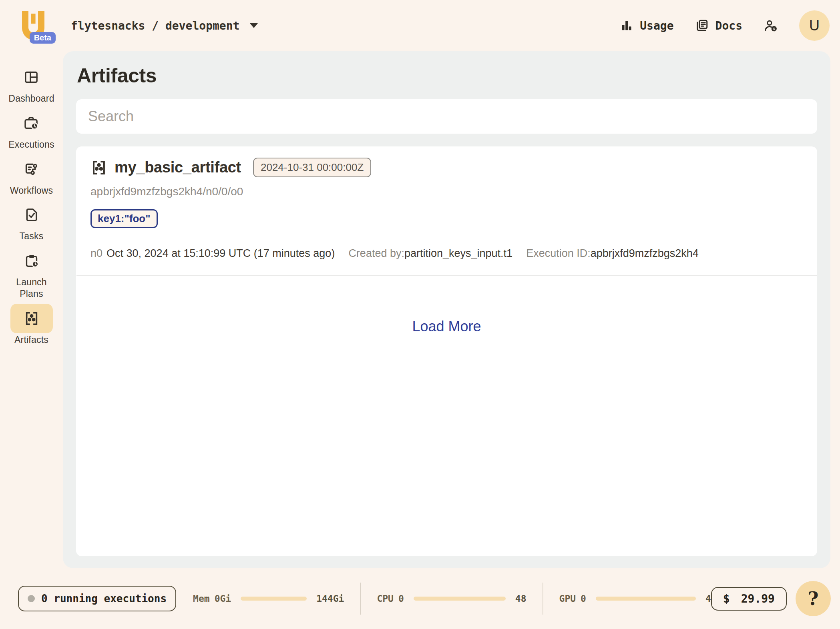 This screenshot has height=629, width=840. What do you see at coordinates (420, 26) in the screenshot?
I see `top-bar: Beta flytesnacks / development Usage Doc…` at bounding box center [420, 26].